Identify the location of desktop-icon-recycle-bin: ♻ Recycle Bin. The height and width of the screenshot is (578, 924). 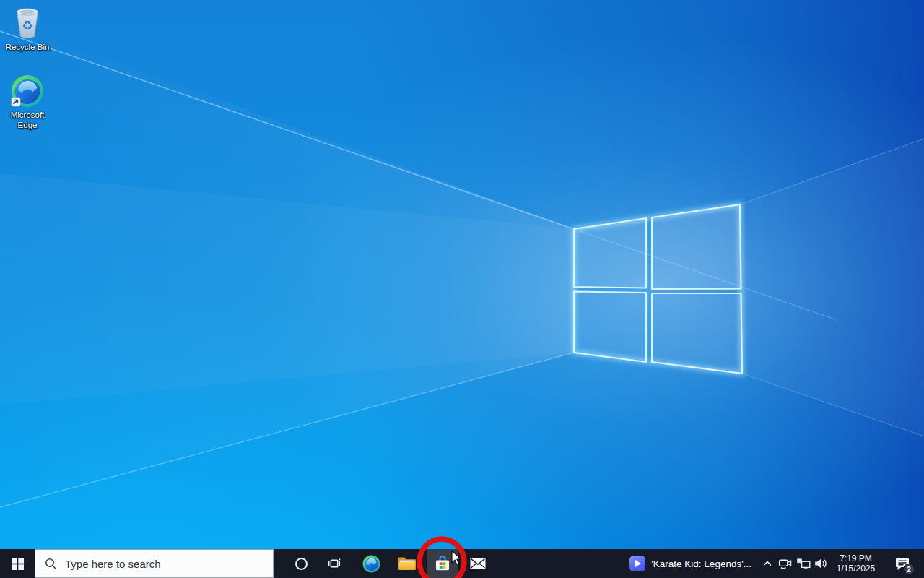
(27, 29).